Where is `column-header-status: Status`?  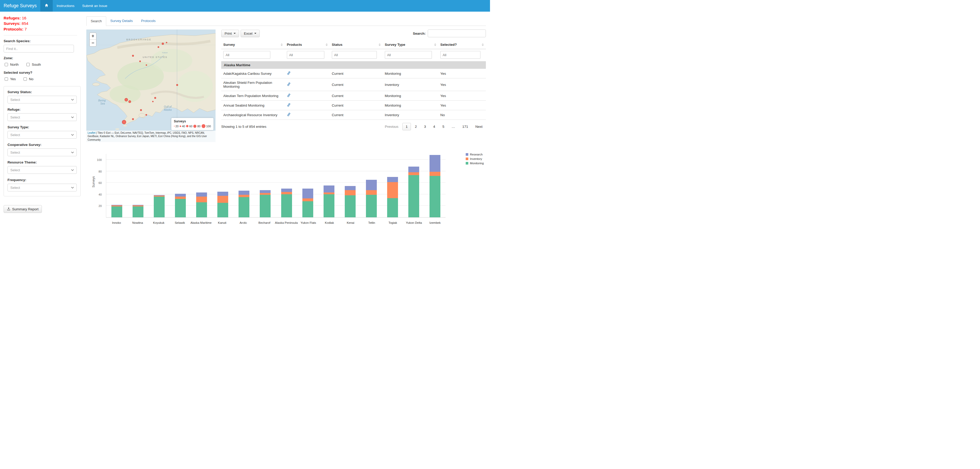
column-header-status: Status is located at coordinates (356, 45).